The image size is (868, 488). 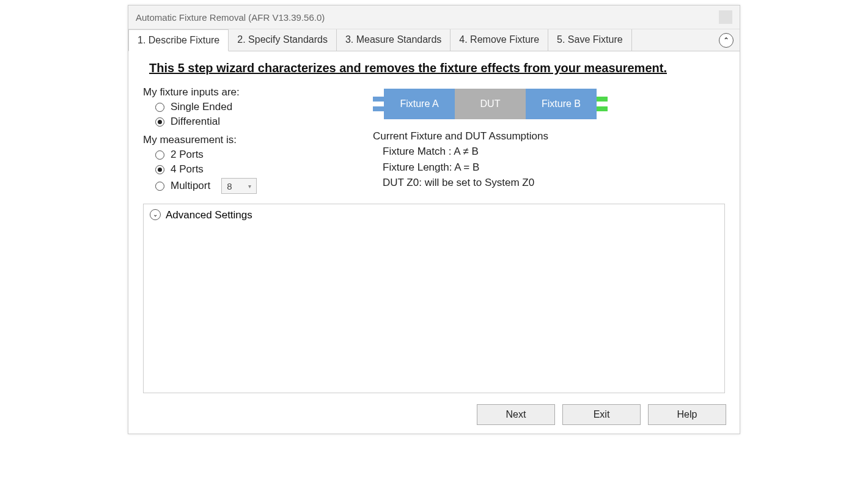 I want to click on right-column: Fixture A DUT Fixture B Current Fixture …, so click(x=549, y=138).